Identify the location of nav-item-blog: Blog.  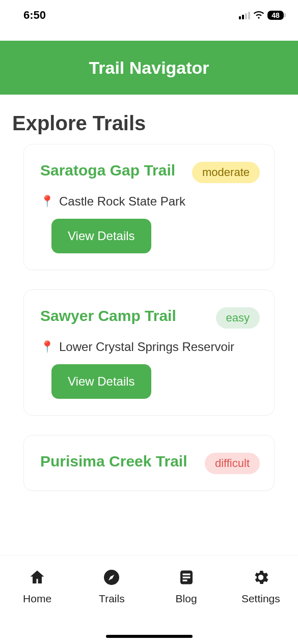
(186, 586).